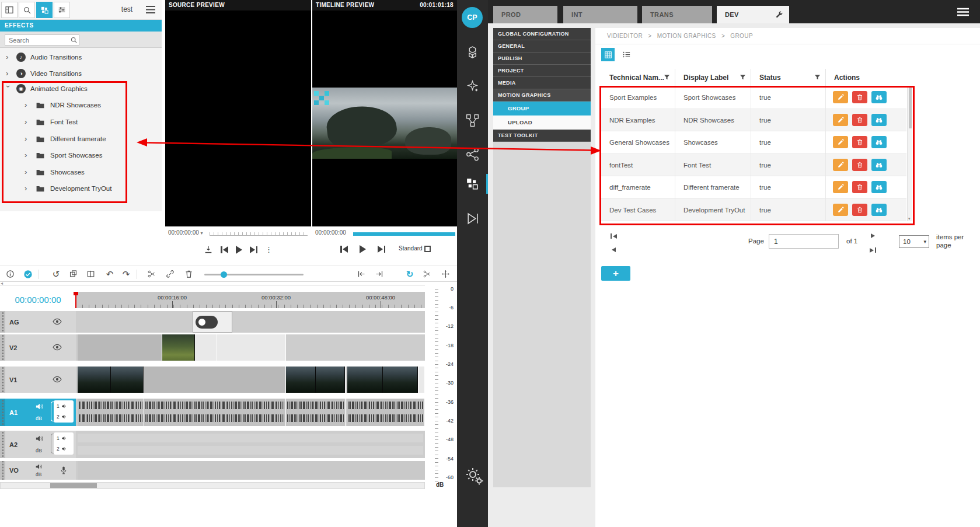  What do you see at coordinates (91, 274) in the screenshot?
I see `split-clip-button` at bounding box center [91, 274].